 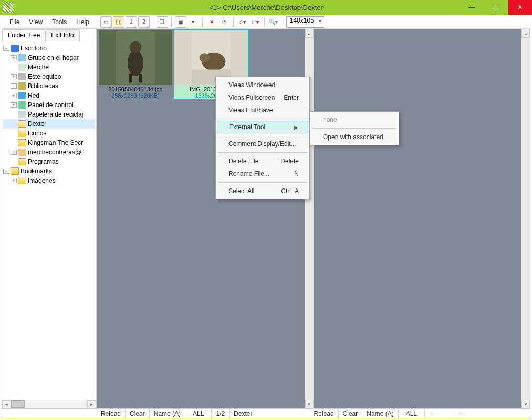 What do you see at coordinates (49, 86) in the screenshot?
I see `tree-item: +Bibliotecas` at bounding box center [49, 86].